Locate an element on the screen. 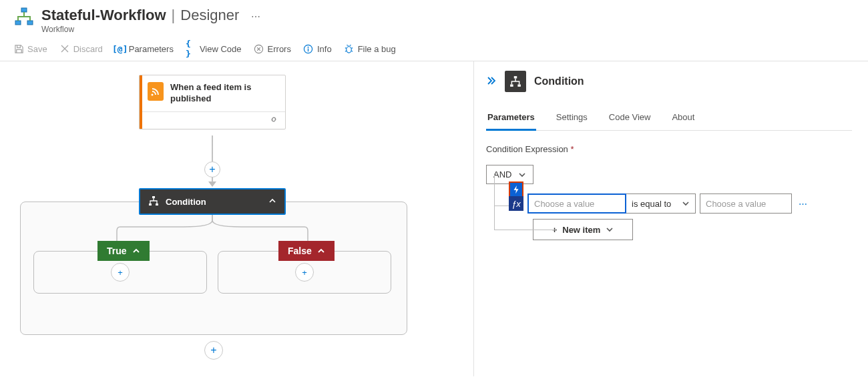  left-value-input is located at coordinates (577, 204).